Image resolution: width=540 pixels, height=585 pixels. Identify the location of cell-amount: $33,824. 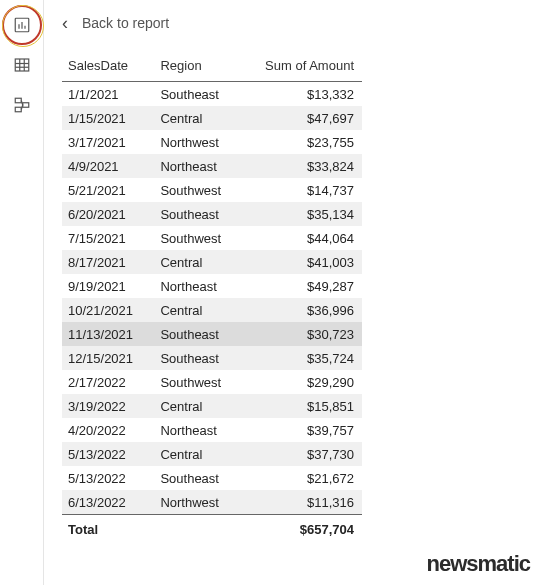
(302, 166).